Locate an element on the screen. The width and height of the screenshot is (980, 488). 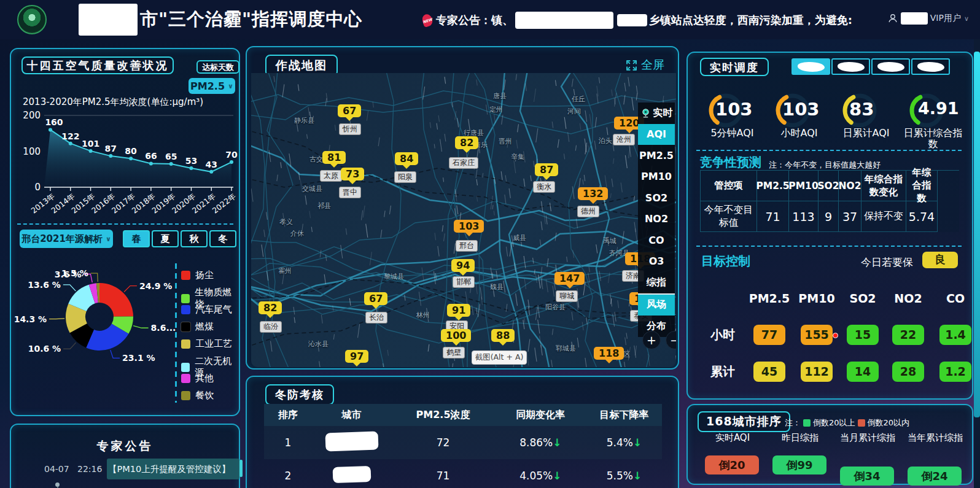
map-place-label: 晋州 is located at coordinates (505, 141).